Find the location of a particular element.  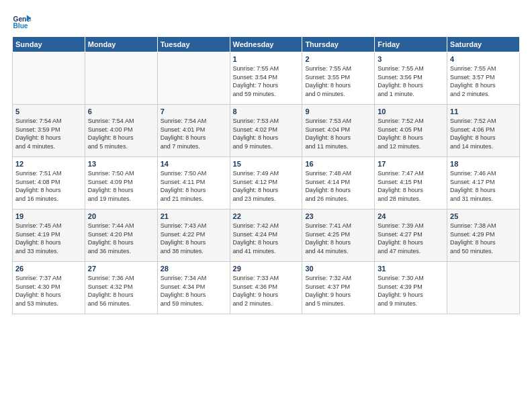

logo-icon: General Blue is located at coordinates (21, 20).